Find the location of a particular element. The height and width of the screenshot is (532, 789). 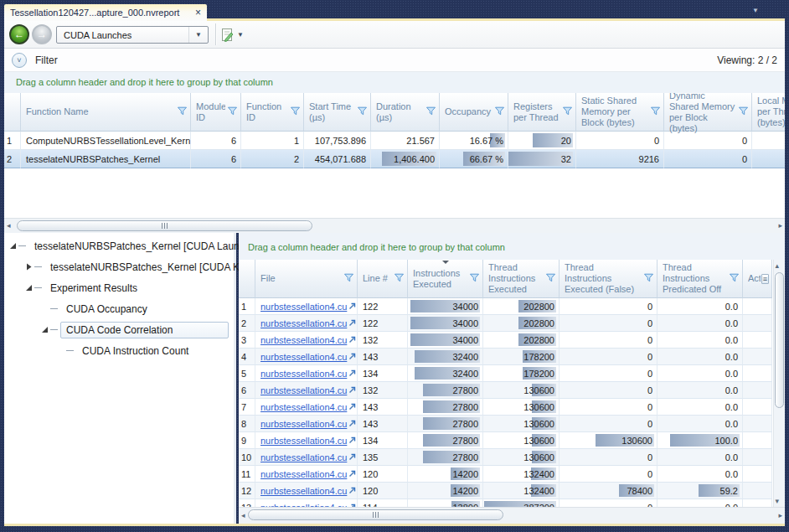

instruction-count-row: 2nurbstessellation4.cu1223400020280000.0 is located at coordinates (506, 323).